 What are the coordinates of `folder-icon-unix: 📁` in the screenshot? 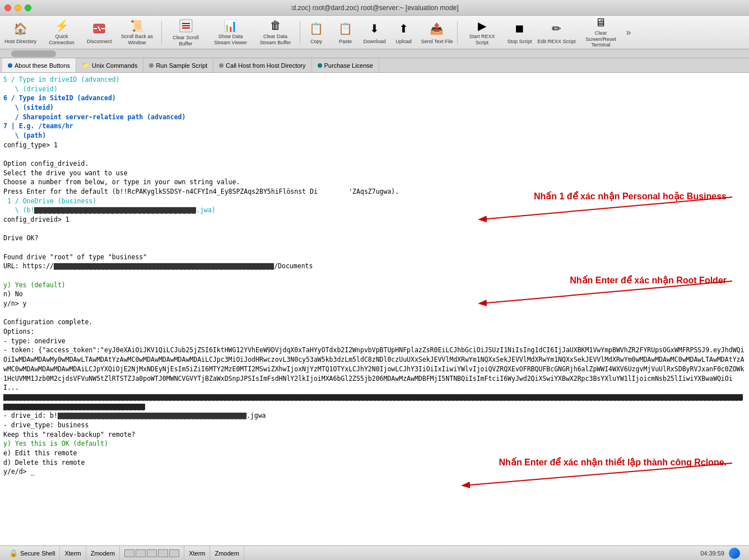 It's located at (86, 65).